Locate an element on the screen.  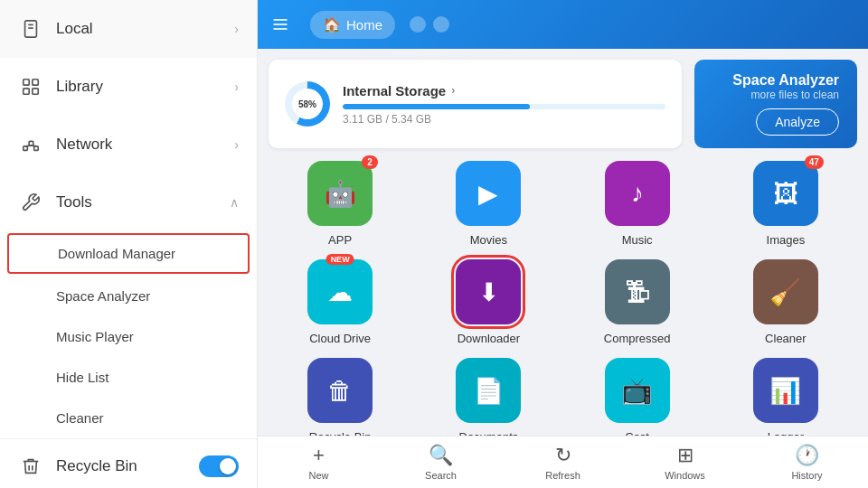
sidebar-item-tools: Tools ∧ is located at coordinates (128, 202).